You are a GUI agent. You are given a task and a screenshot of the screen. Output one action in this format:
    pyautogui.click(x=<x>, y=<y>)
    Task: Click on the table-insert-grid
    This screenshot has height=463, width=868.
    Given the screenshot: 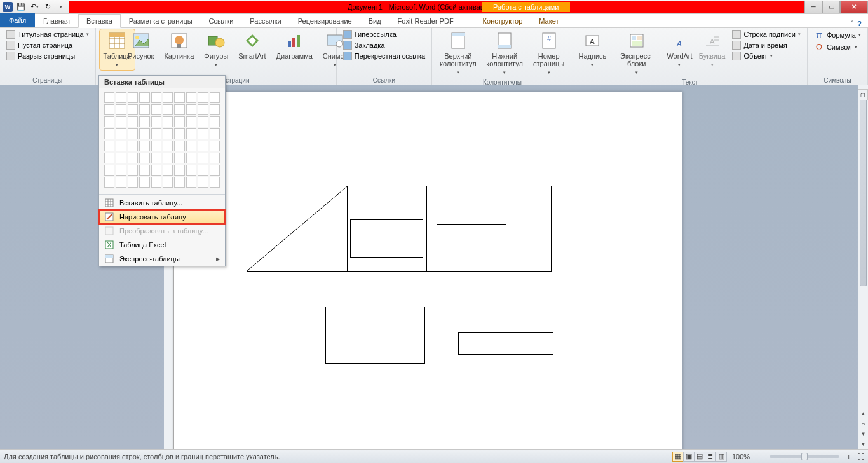 What is the action you would take?
    pyautogui.click(x=162, y=141)
    